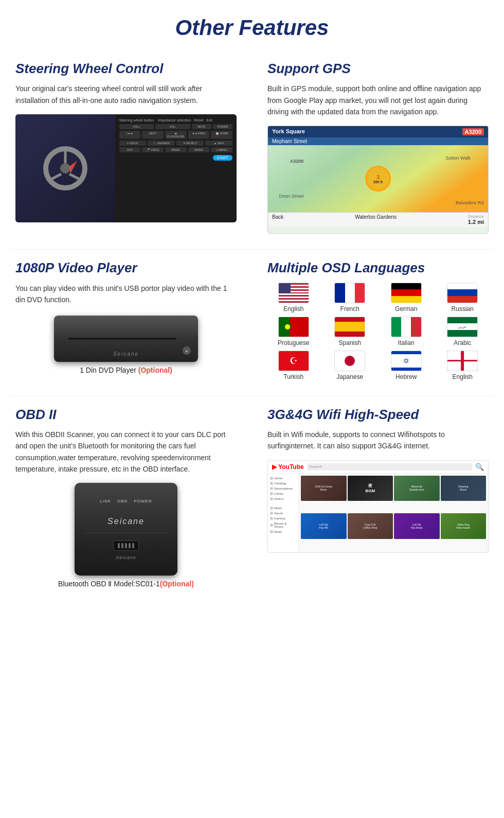 The width and height of the screenshot is (504, 818). I want to click on gps-image: York Square A3200 Mepham Street A3200 Su…, so click(378, 180).